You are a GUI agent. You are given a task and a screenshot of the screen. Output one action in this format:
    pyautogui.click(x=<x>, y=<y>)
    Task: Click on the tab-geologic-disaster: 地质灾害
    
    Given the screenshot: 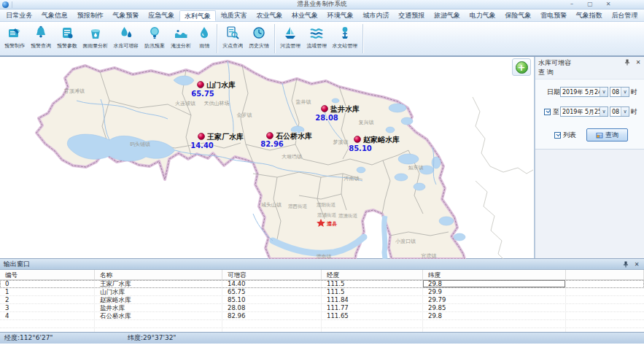 What is the action you would take?
    pyautogui.click(x=233, y=16)
    